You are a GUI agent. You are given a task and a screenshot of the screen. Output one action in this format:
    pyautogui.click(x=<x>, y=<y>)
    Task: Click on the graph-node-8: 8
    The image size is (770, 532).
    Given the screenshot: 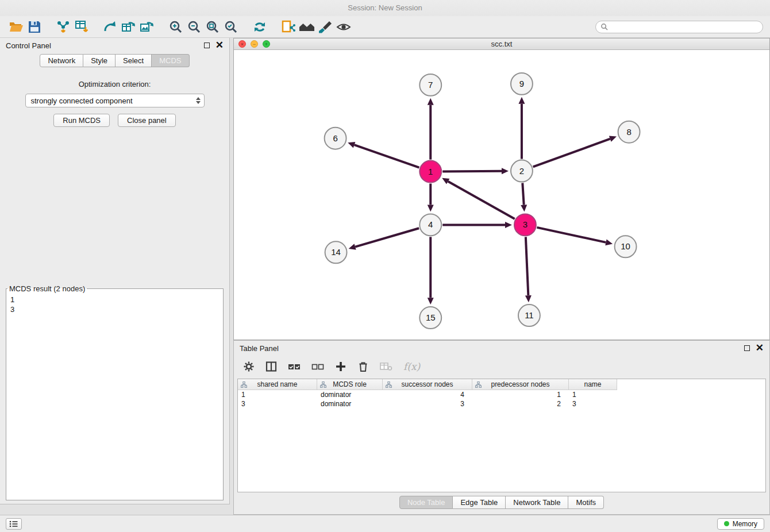 What is the action you would take?
    pyautogui.click(x=629, y=132)
    